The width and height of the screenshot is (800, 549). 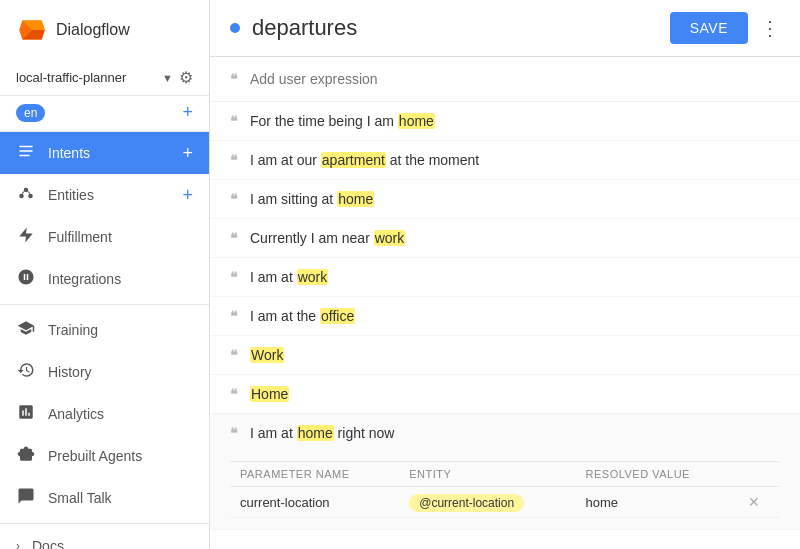 What do you see at coordinates (32, 30) in the screenshot?
I see `dialogflow-logo-icon` at bounding box center [32, 30].